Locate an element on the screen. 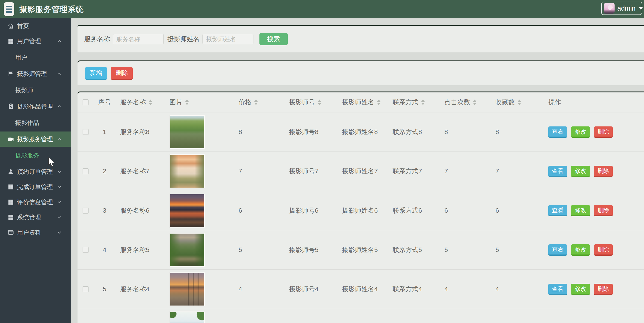  sidebar-subitem-users: 用户 is located at coordinates (35, 57).